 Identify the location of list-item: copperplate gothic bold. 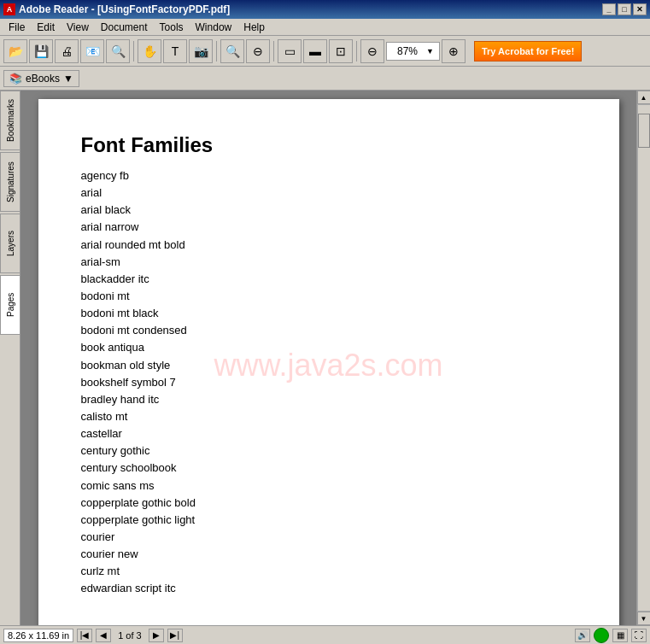
(329, 503).